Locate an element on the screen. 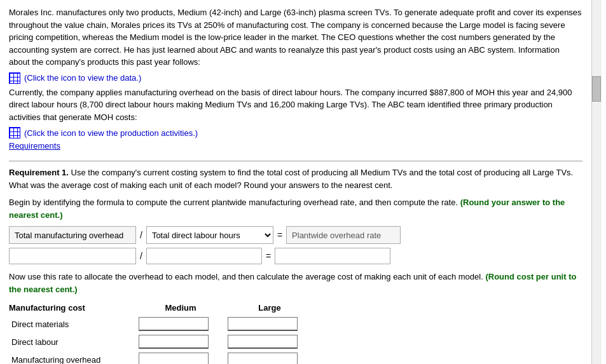 The height and width of the screenshot is (364, 606). cell-dl-medium is located at coordinates (181, 342).